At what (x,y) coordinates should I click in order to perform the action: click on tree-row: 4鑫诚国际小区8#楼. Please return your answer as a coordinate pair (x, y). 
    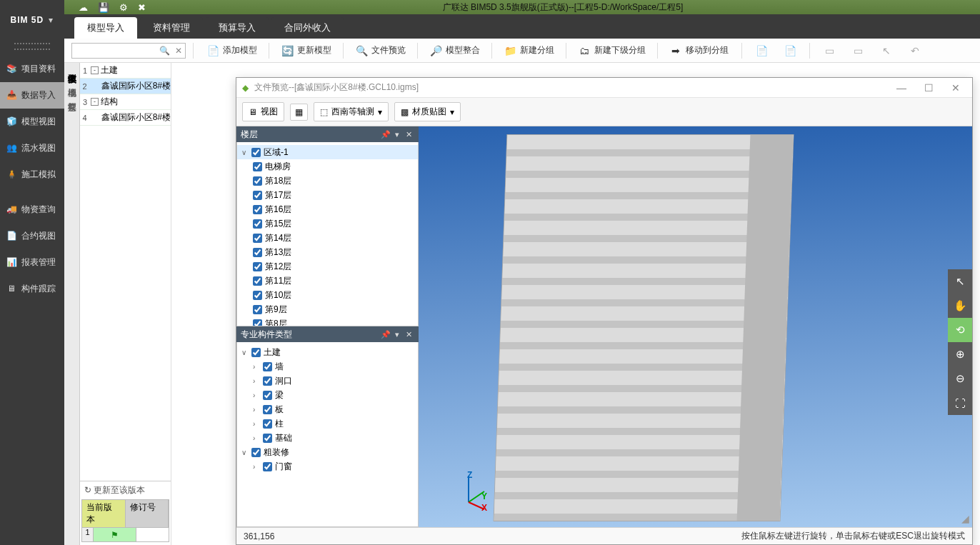
    Looking at the image, I should click on (126, 118).